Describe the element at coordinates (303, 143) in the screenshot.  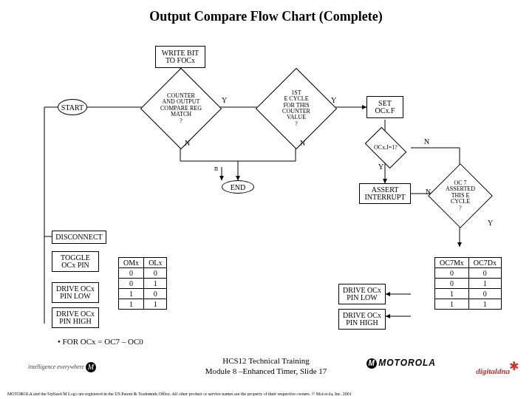
I see `edge-label-n2: N` at that location.